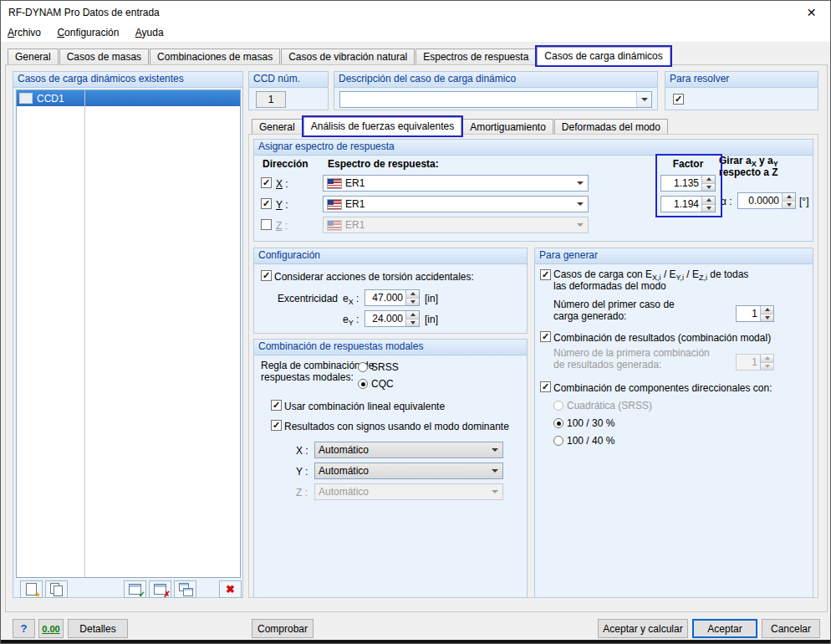  I want to click on tab-casos-de-vibracion-natural: Casos de vibración natural, so click(348, 57).